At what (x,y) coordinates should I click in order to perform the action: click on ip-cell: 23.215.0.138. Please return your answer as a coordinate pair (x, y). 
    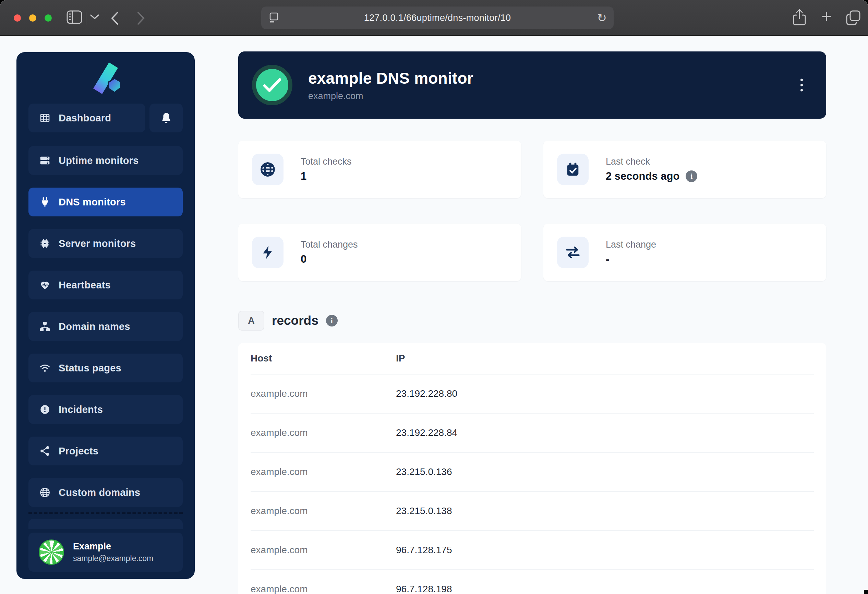
    Looking at the image, I should click on (424, 511).